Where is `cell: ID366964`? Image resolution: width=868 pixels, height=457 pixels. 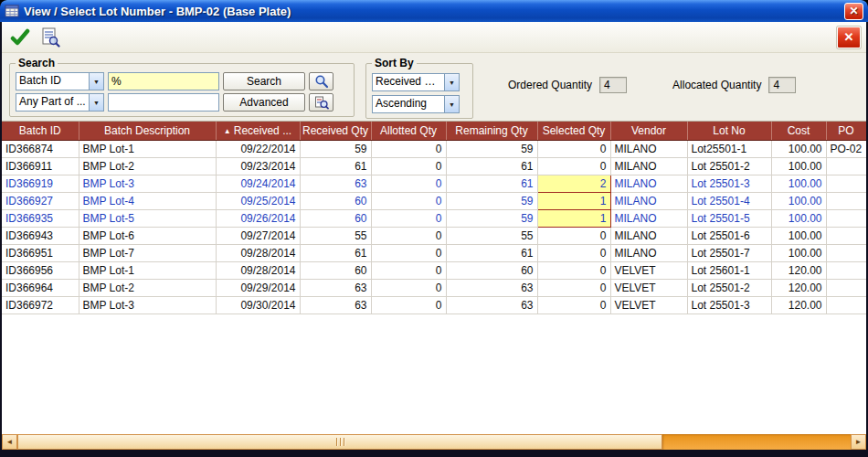 cell: ID366964 is located at coordinates (40, 287).